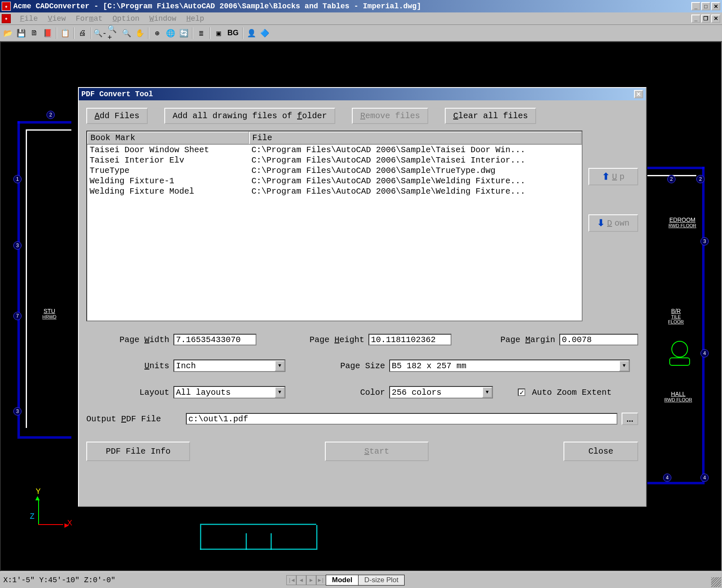  Describe the element at coordinates (361, 6) in the screenshot. I see `main-titlebar: ✦ Acme CADConverter - [C:\Program Files\…` at that location.